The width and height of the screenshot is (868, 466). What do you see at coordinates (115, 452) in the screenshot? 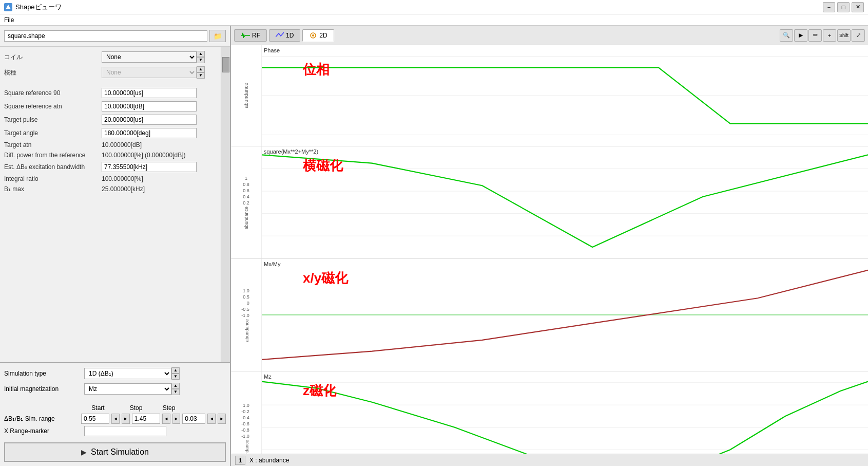
I see `start-simulation-button: ▶ Start Simulation` at bounding box center [115, 452].